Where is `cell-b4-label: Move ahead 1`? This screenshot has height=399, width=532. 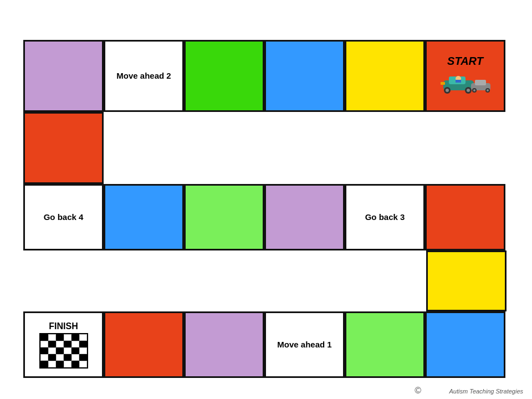
cell-b4-label: Move ahead 1 is located at coordinates (304, 345).